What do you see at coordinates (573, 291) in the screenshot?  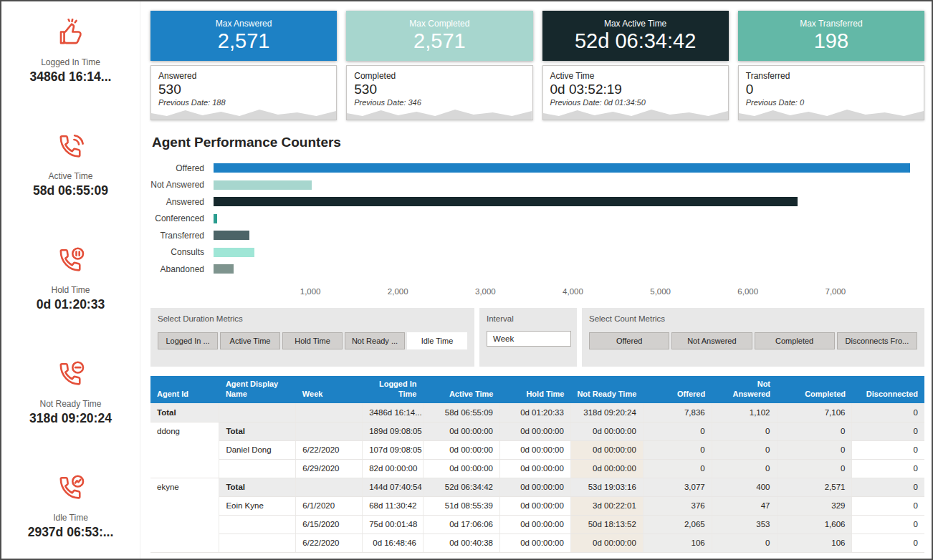 I see `axis-tick-label: 4,000` at bounding box center [573, 291].